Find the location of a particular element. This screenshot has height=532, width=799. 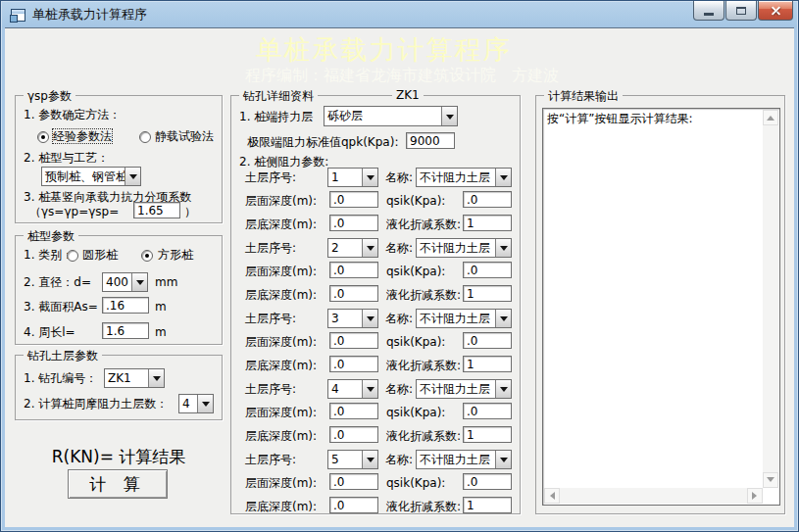

layer-seq-select: 1 is located at coordinates (353, 177).